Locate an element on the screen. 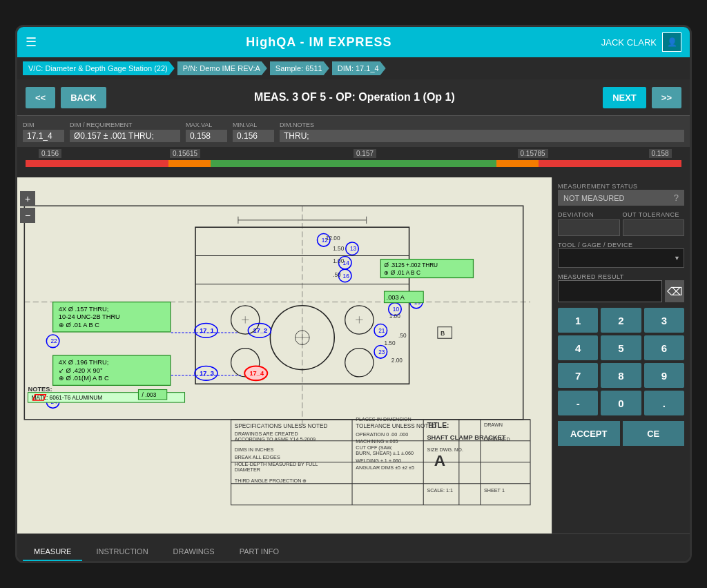  out-tolerance-input is located at coordinates (654, 228).